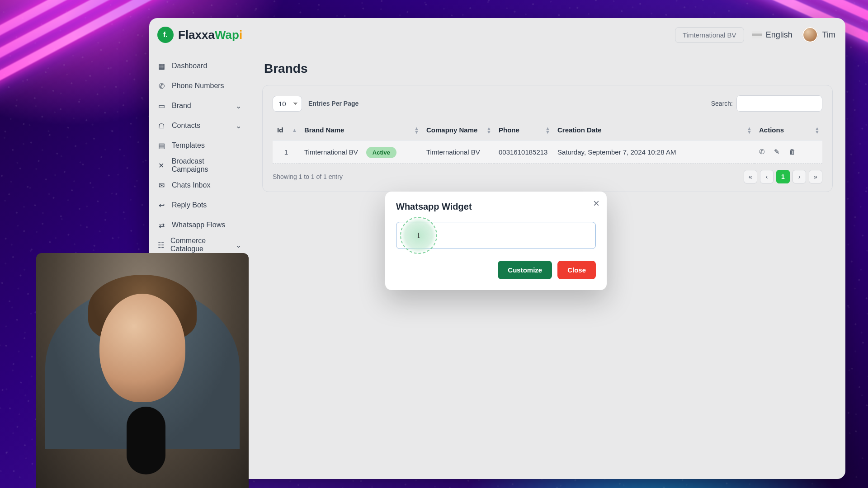  What do you see at coordinates (189, 205) in the screenshot?
I see `sidebar-item-label: Reply Bots` at bounding box center [189, 205].